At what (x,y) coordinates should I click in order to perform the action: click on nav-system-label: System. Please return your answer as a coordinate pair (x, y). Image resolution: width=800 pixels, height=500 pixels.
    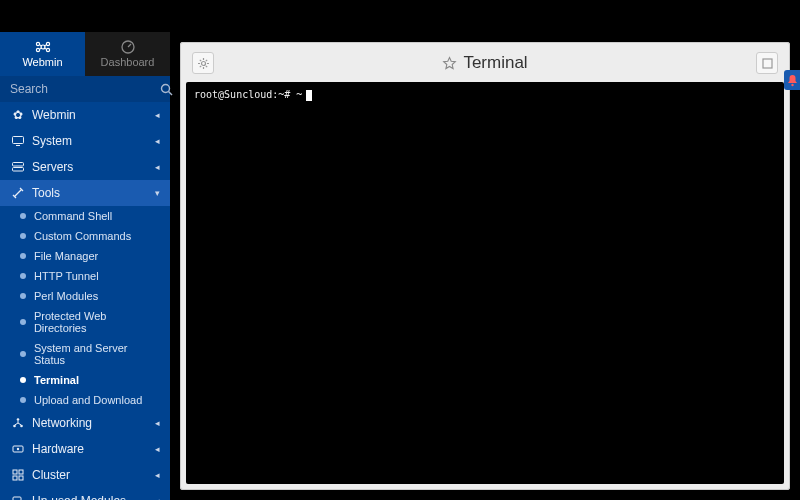
    Looking at the image, I should click on (94, 141).